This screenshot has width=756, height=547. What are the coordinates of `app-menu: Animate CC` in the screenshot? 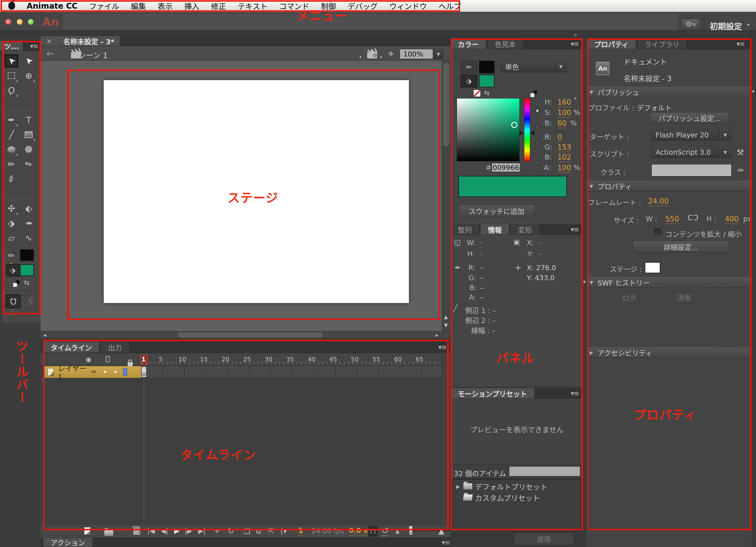 It's located at (52, 6).